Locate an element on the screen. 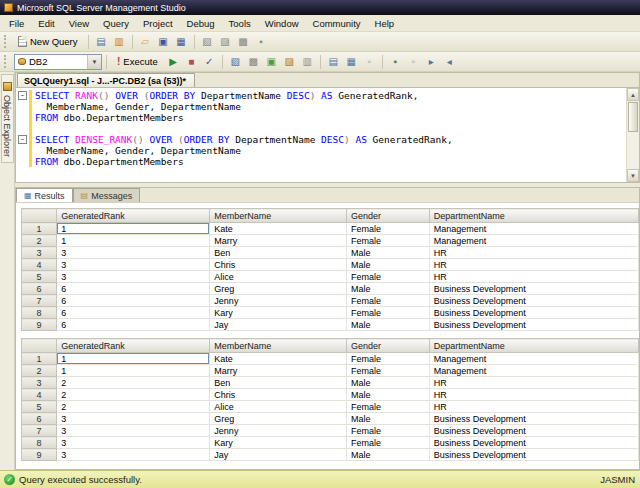 The height and width of the screenshot is (488, 640). query-options-icon: ▩ is located at coordinates (254, 62).